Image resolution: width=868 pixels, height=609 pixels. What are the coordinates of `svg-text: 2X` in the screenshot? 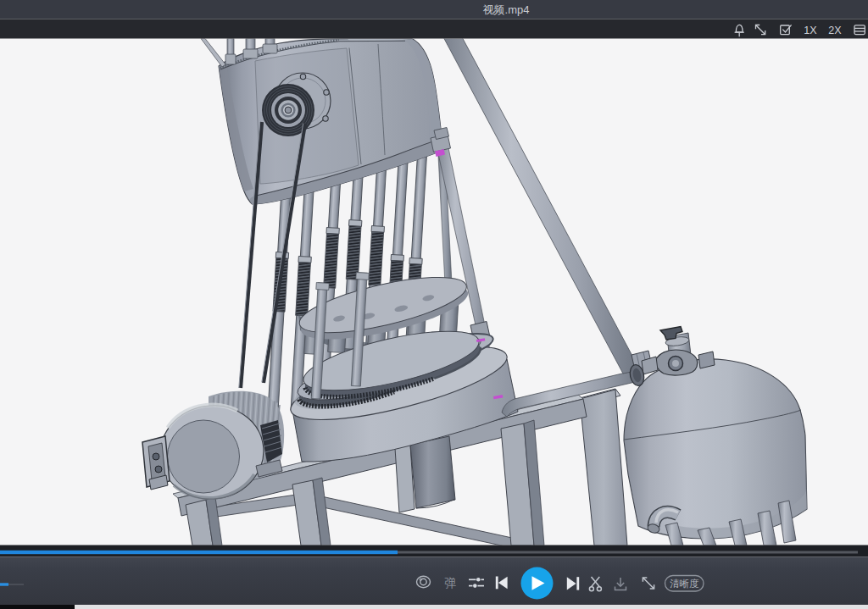 It's located at (835, 30).